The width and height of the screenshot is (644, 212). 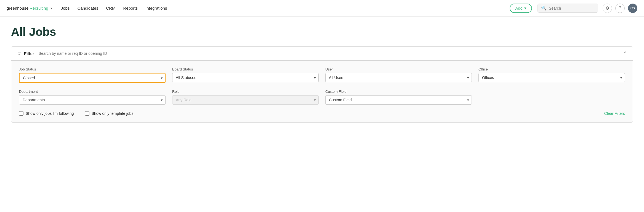 I want to click on filter-group-custom-field: Custom Field Custom Field, so click(x=398, y=97).